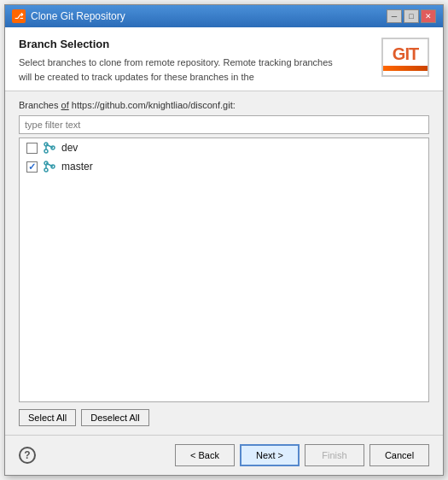  Describe the element at coordinates (411, 16) in the screenshot. I see `titlebar-buttons: ─ □ ✕` at that location.